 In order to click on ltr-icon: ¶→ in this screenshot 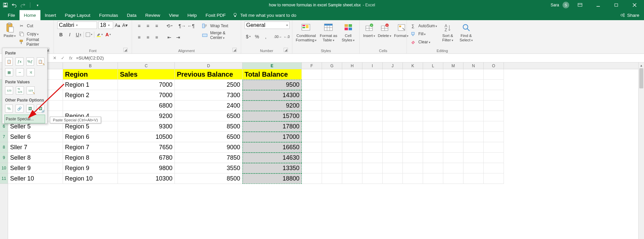, I will do `click(182, 26)`.